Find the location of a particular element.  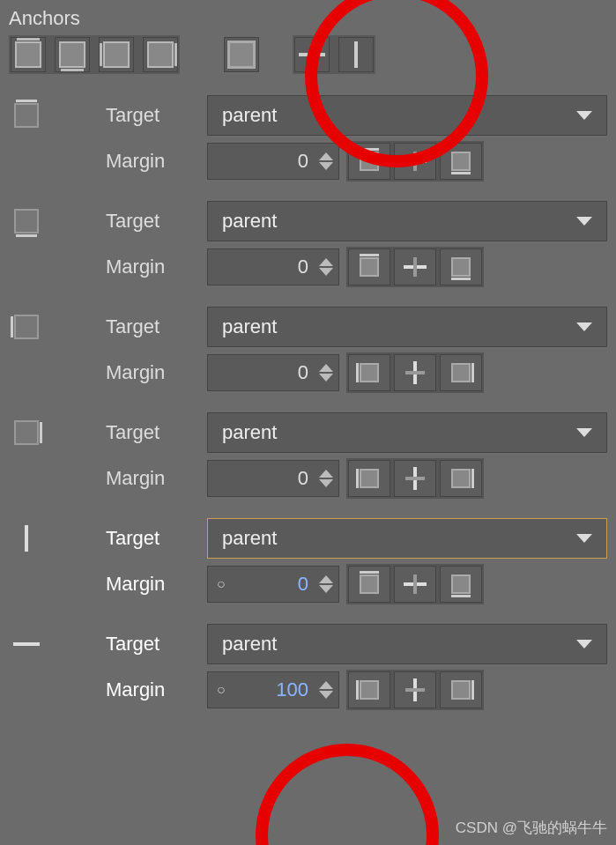

anchor-left-button is located at coordinates (116, 55).